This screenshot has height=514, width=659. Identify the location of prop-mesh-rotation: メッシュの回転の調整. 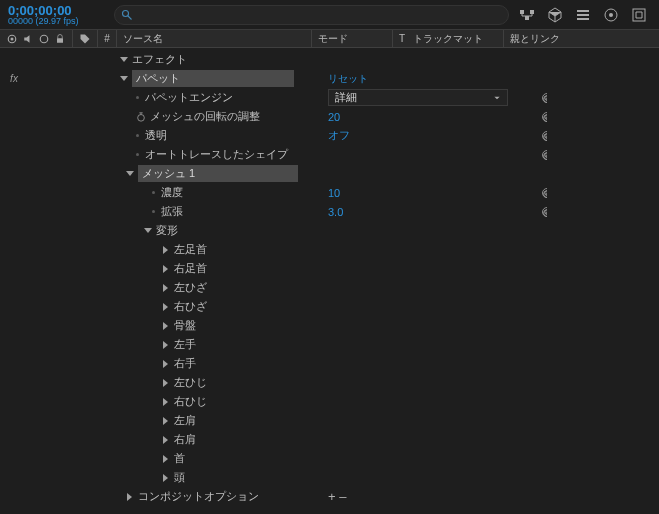
(205, 116).